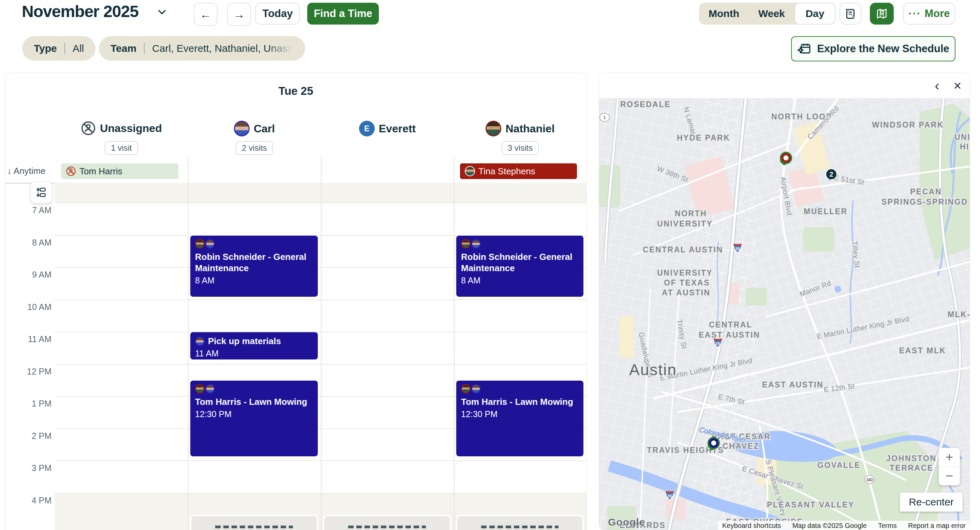  What do you see at coordinates (882, 14) in the screenshot?
I see `map-view-button` at bounding box center [882, 14].